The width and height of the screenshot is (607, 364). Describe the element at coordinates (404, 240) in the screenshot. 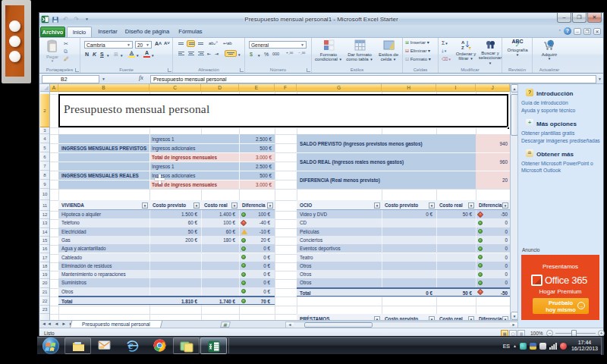

I see `ocio-row-3: Conciertos0` at that location.